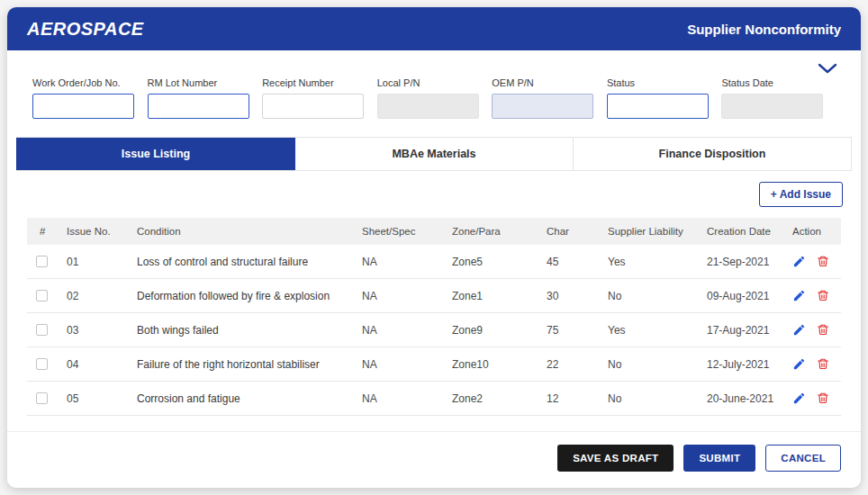  What do you see at coordinates (95, 262) in the screenshot?
I see `issue-no-cell: 01` at bounding box center [95, 262].